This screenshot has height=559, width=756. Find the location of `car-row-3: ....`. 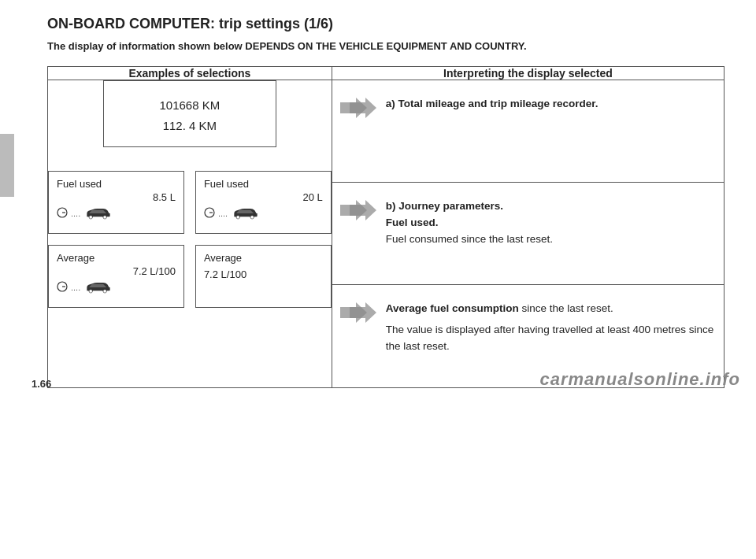

car-row-3: .... is located at coordinates (117, 287).